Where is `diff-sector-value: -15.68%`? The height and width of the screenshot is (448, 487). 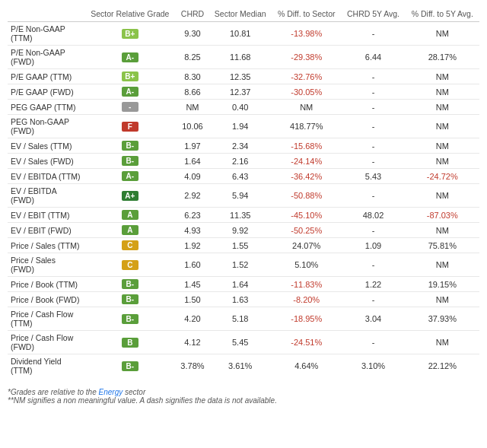
diff-sector-value: -15.68% is located at coordinates (306, 146).